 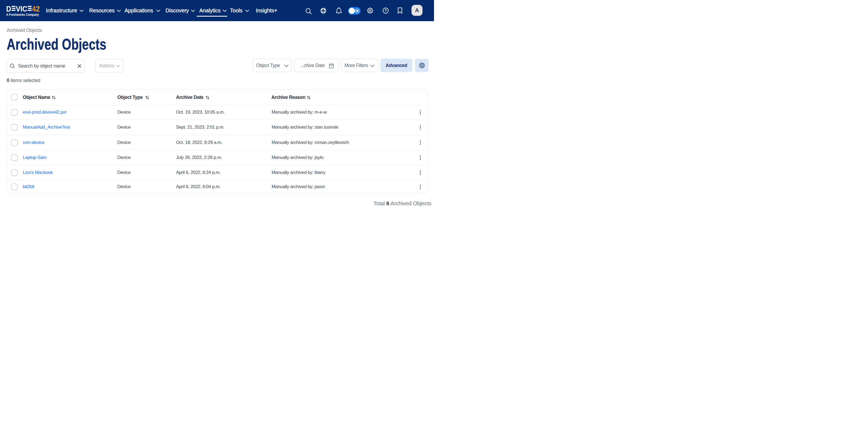 What do you see at coordinates (36, 9) in the screenshot?
I see `svg-text: 42` at bounding box center [36, 9].